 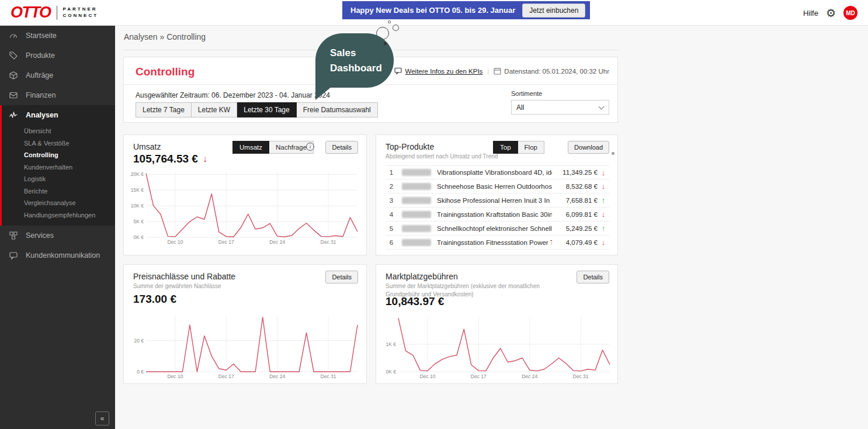 What do you see at coordinates (391, 229) in the screenshot?
I see `product-rank: 5` at bounding box center [391, 229].